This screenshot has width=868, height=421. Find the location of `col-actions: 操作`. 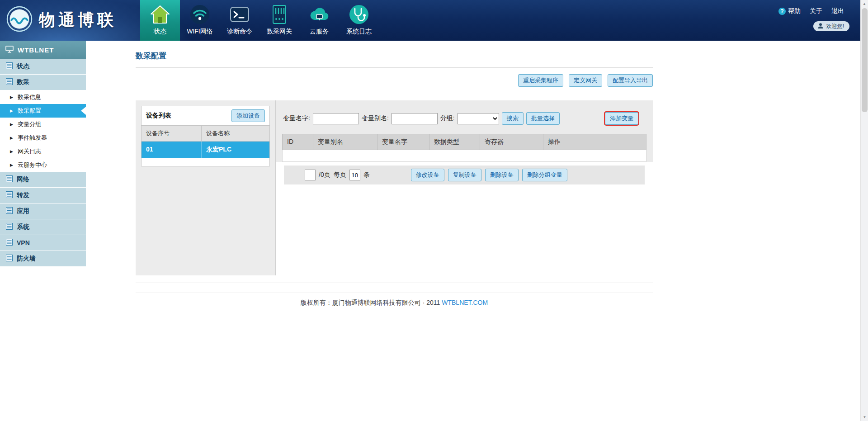

col-actions: 操作 is located at coordinates (595, 142).